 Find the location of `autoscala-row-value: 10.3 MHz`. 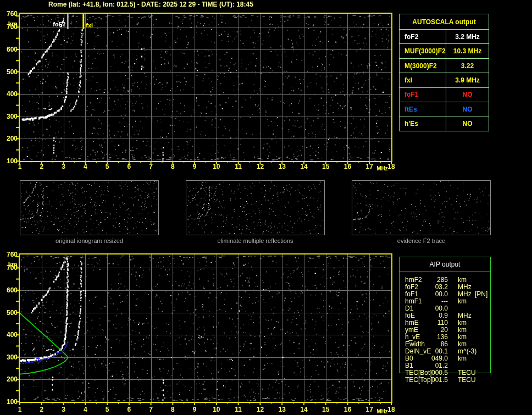

autoscala-row-value: 10.3 MHz is located at coordinates (467, 51).